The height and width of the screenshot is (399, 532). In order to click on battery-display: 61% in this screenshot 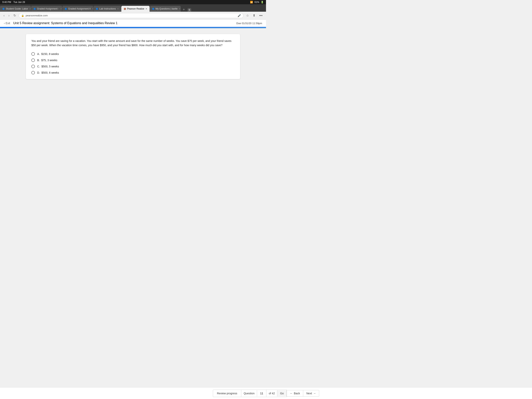, I will do `click(257, 2)`.